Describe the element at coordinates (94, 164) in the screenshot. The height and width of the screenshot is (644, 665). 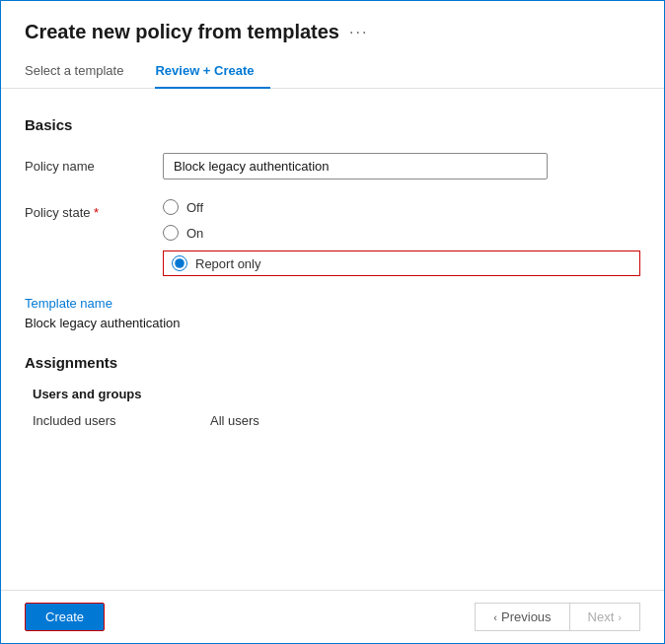
I see `policy-name-label: Policy name` at that location.